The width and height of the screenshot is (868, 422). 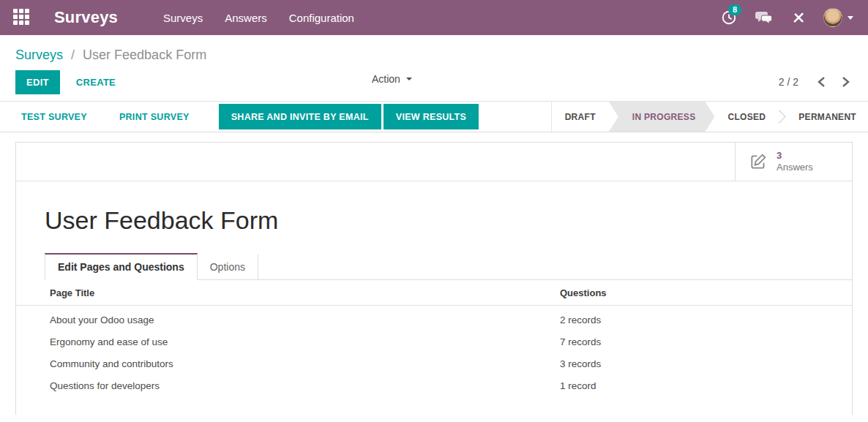 What do you see at coordinates (40, 55) in the screenshot?
I see `breadcrumb-parent-link: Surveys` at bounding box center [40, 55].